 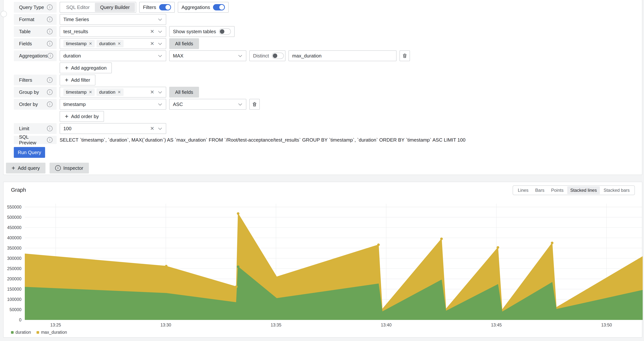 What do you see at coordinates (35, 68) in the screenshot?
I see `spacer` at bounding box center [35, 68].